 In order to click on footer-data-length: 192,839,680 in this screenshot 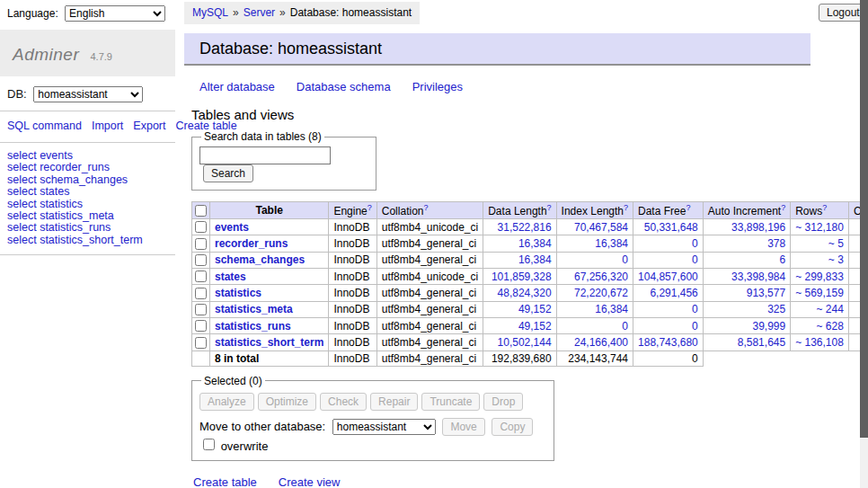, I will do `click(519, 358)`.